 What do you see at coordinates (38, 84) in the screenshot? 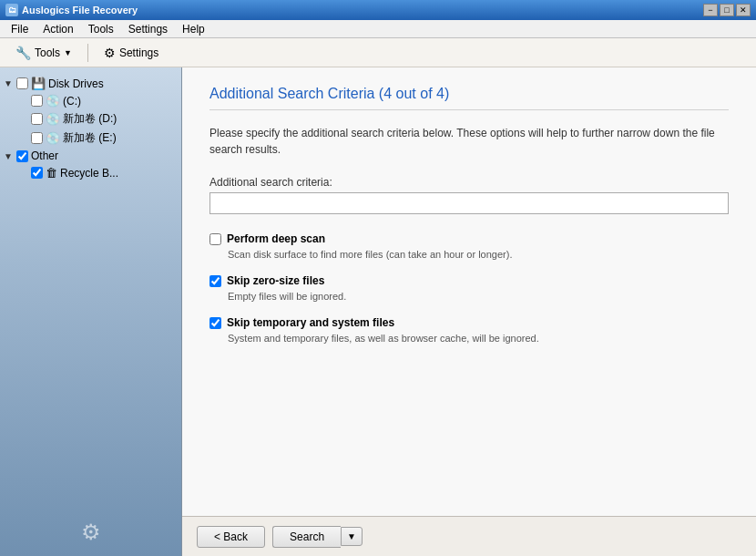
I see `disk-drives-icon: 💾` at bounding box center [38, 84].